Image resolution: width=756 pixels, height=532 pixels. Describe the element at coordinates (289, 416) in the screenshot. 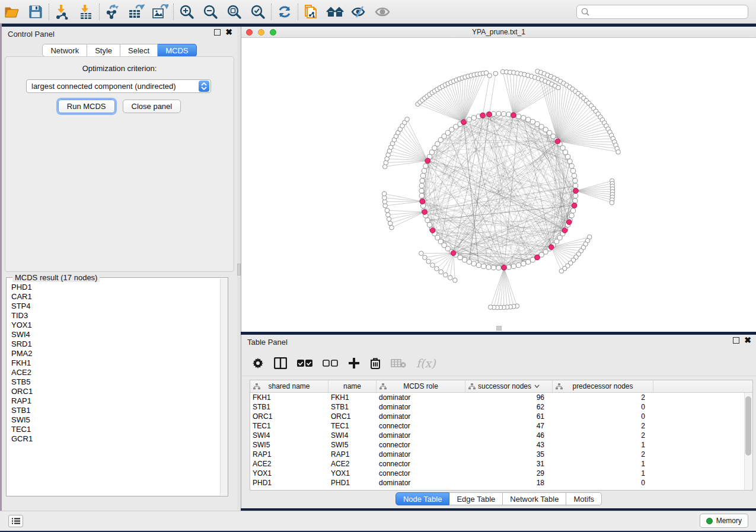

I see `cell: ORC1` at that location.